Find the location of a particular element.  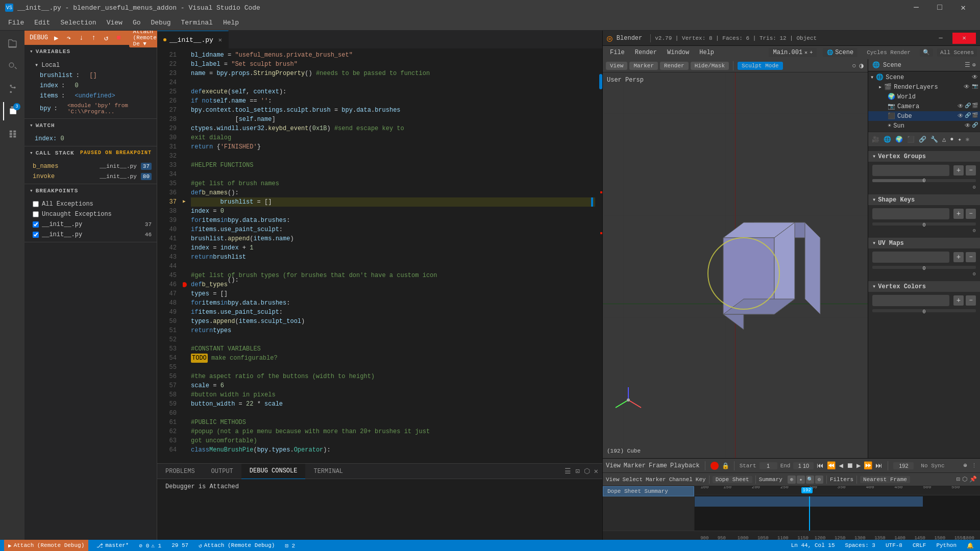

bottom-close-icon: ✕ is located at coordinates (596, 471).